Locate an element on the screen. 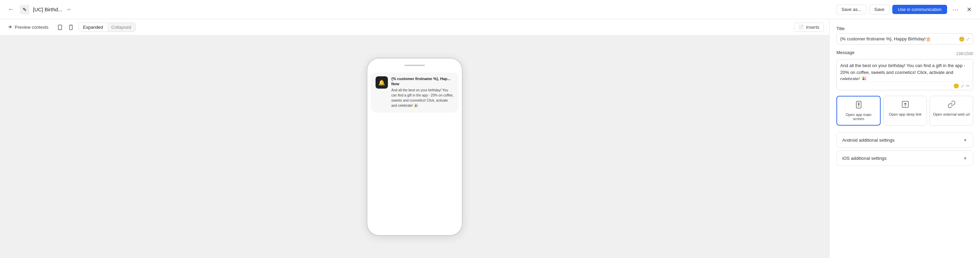 This screenshot has height=258, width=980. notification-app-icon: 🔔 is located at coordinates (382, 82).